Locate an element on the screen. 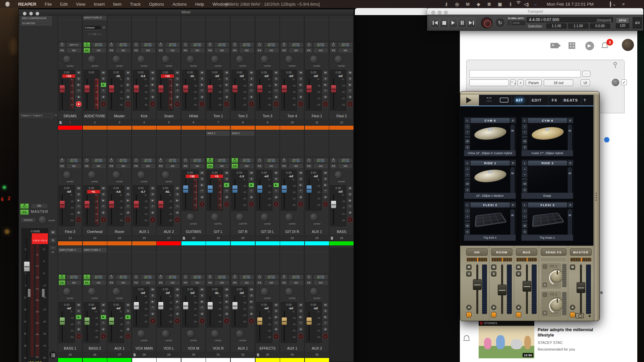 This screenshot has height=362, width=644. peak-value: +10 is located at coordinates (192, 176).